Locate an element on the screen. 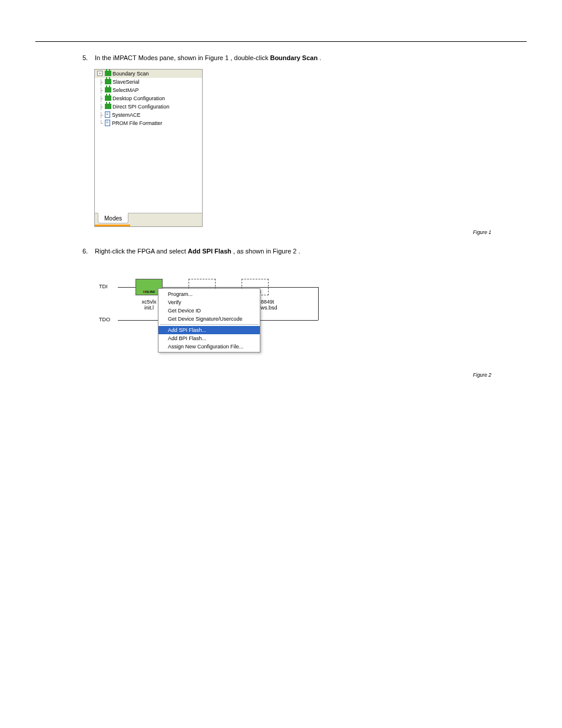  step-number: 5. is located at coordinates (88, 58).